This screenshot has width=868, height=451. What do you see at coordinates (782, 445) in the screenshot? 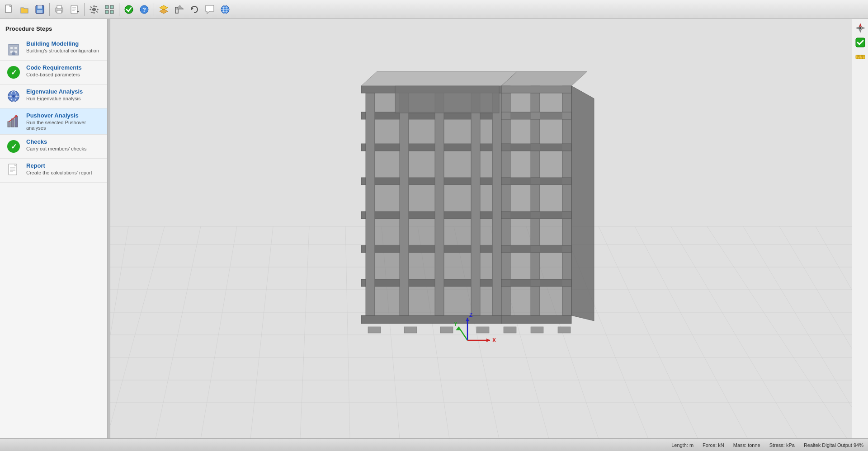
I see `status-stress: Stress: kPa` at bounding box center [782, 445].